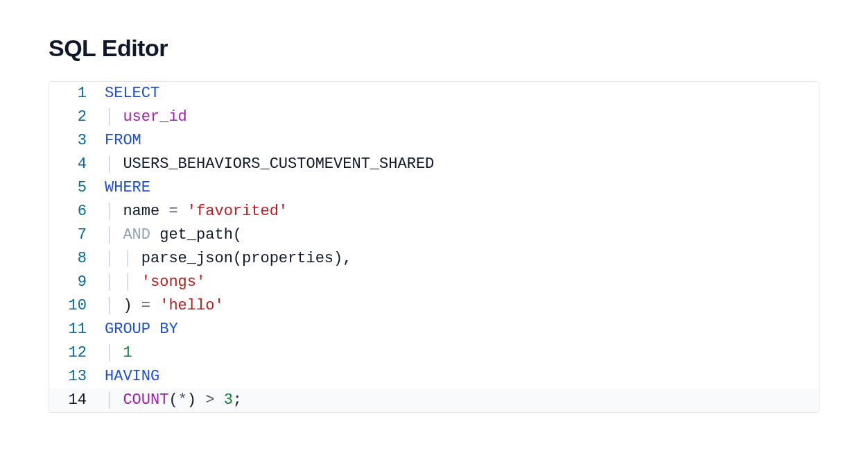  Describe the element at coordinates (74, 164) in the screenshot. I see `line-number: 4` at that location.